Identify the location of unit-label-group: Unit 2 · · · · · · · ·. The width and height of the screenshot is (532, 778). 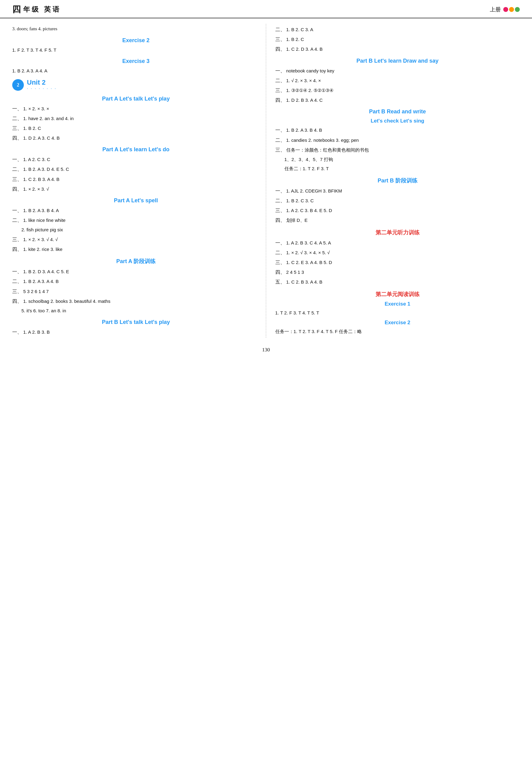
(42, 85).